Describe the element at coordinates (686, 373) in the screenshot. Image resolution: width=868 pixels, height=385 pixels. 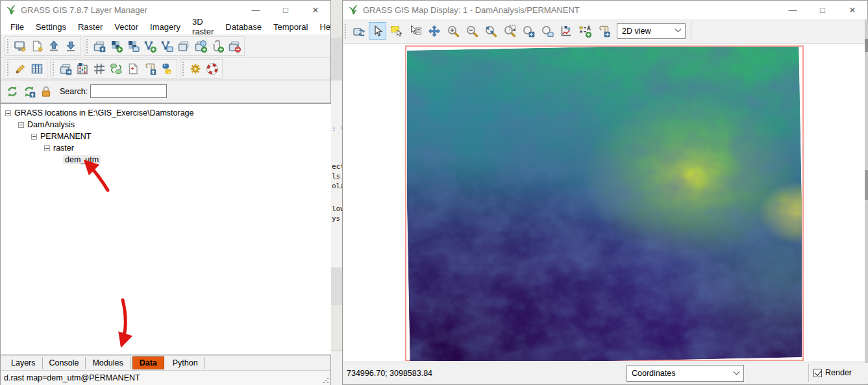
I see `statusbar-mode-select: Coordinates` at that location.